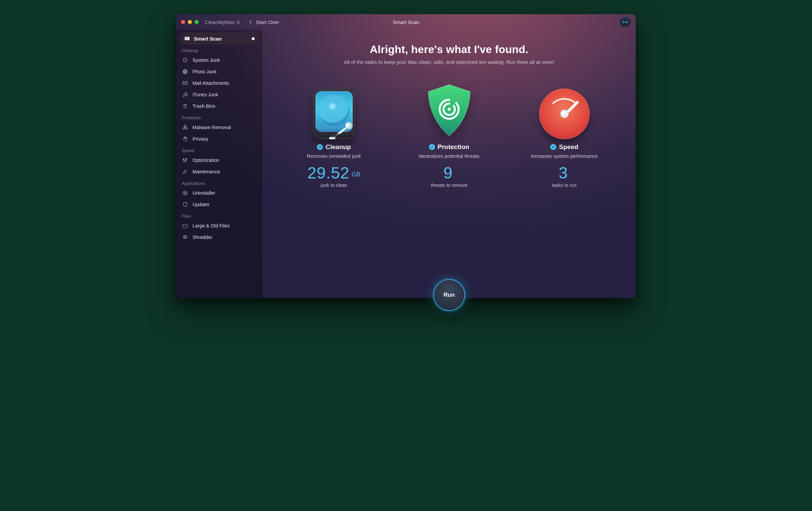 The width and height of the screenshot is (812, 511). What do you see at coordinates (219, 226) in the screenshot?
I see `sidebar-item-large-old-files: Large & Old Files` at bounding box center [219, 226].